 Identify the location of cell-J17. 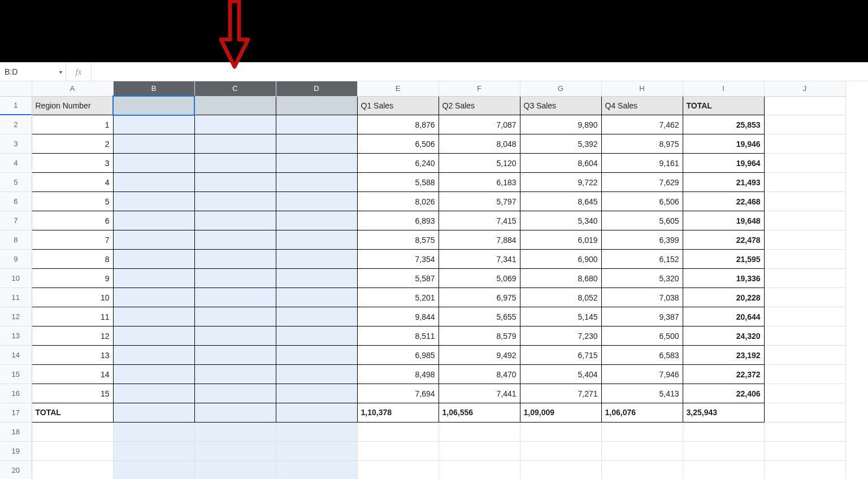
(805, 413).